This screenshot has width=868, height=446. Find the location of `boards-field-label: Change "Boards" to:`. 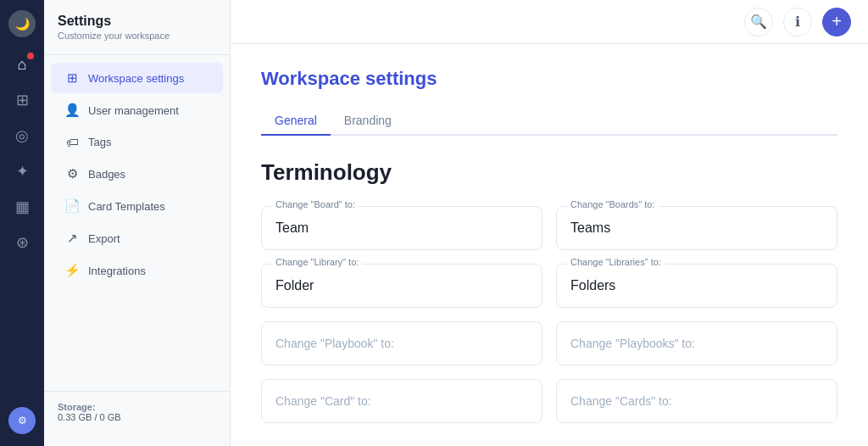

boards-field-label: Change "Boards" to: is located at coordinates (613, 204).